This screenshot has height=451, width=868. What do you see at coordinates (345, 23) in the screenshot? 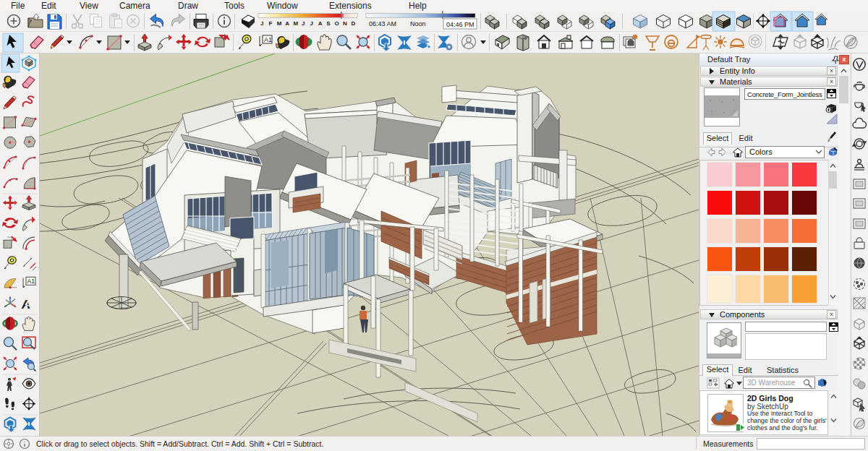
I see `svg-text: N` at bounding box center [345, 23].